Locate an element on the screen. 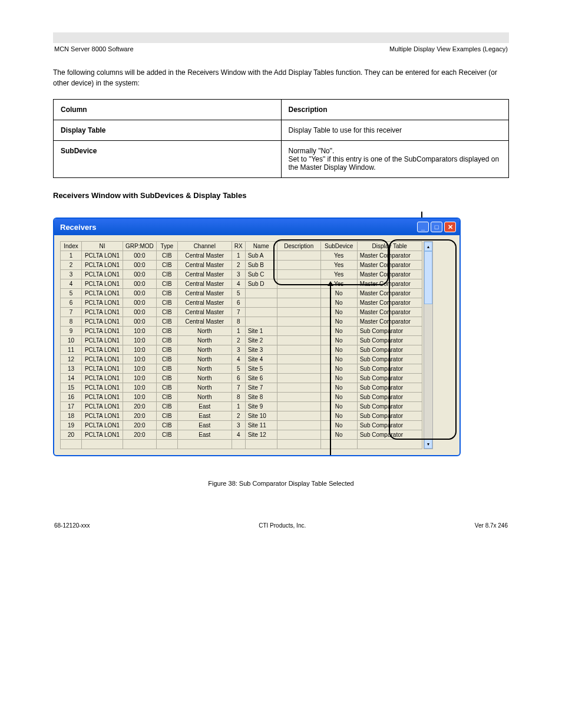 This screenshot has width=562, height=728. table-row: 6PCLTA LON100:0CIBCentral Master6NoMaste… is located at coordinates (242, 303).